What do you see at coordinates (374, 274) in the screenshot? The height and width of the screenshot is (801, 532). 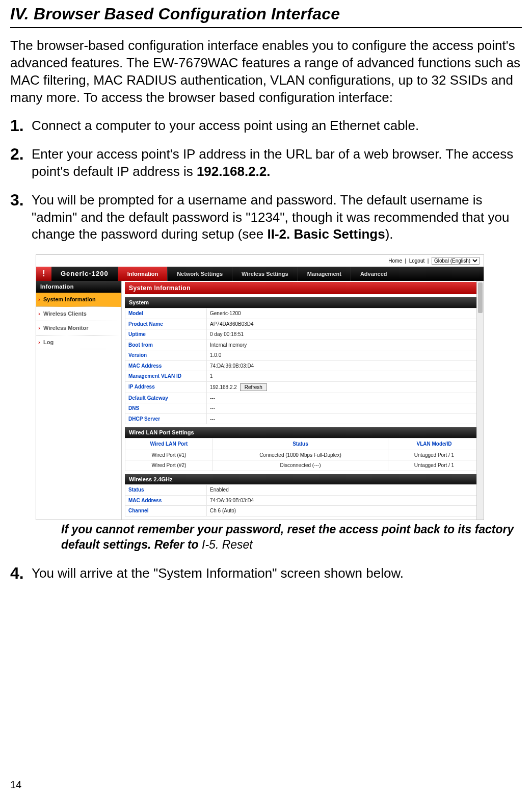 I see `nav-tab-advanced: Advanced` at bounding box center [374, 274].